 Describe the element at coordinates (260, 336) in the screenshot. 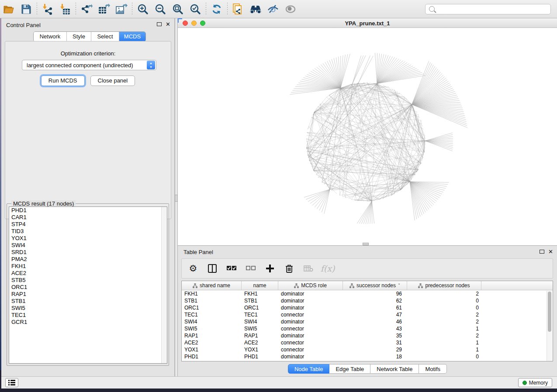

I see `cell-name: RAP1` at that location.